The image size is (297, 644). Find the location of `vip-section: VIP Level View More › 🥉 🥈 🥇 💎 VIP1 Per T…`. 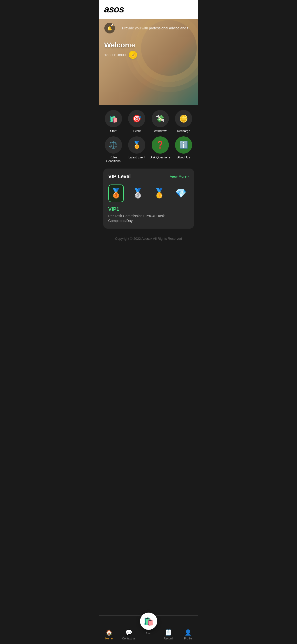

vip-section: VIP Level View More › 🥉 🥈 🥇 💎 VIP1 Per T… is located at coordinates (149, 199).